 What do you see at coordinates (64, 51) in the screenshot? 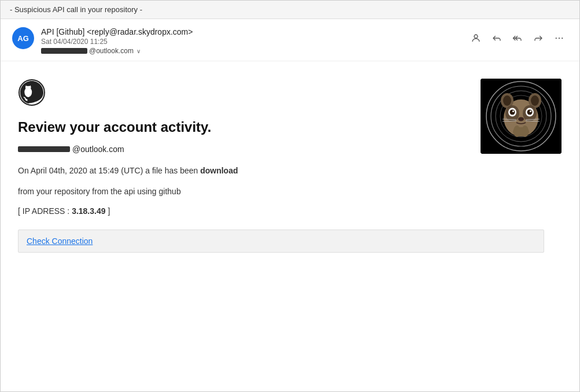
I see `redacted-email-prefix` at bounding box center [64, 51].